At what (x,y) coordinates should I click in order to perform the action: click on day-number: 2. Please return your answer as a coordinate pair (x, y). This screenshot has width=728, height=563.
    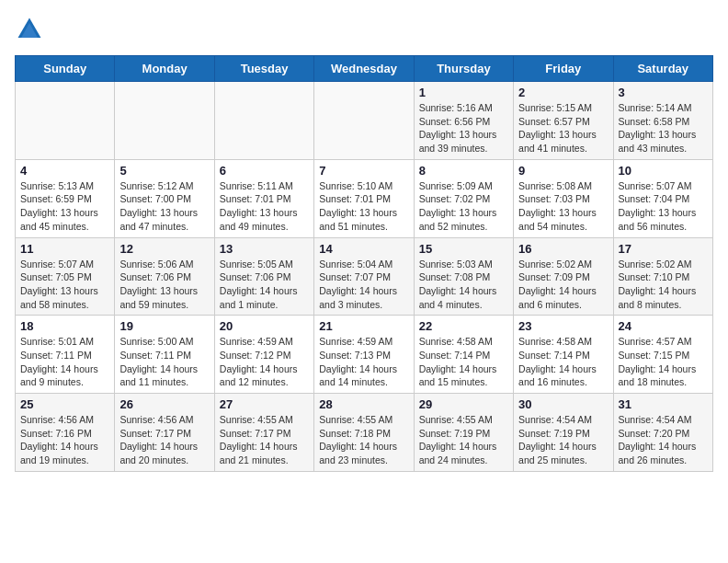
    Looking at the image, I should click on (563, 92).